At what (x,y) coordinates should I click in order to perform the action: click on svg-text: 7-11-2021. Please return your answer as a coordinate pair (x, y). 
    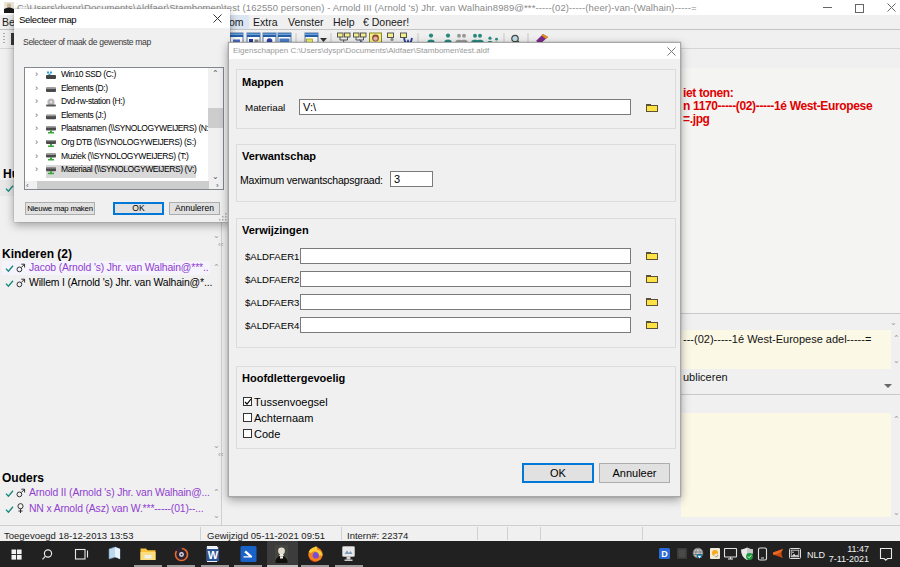
    Looking at the image, I should click on (849, 559).